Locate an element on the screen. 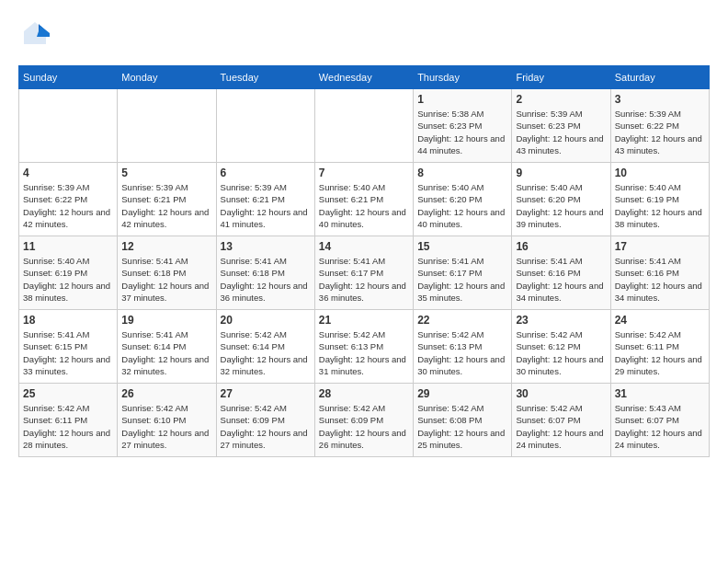 The width and height of the screenshot is (728, 563). calendar-cell: 6Sunrise: 5:39 AM Sunset: 6:21 PM Daylig… is located at coordinates (265, 200).